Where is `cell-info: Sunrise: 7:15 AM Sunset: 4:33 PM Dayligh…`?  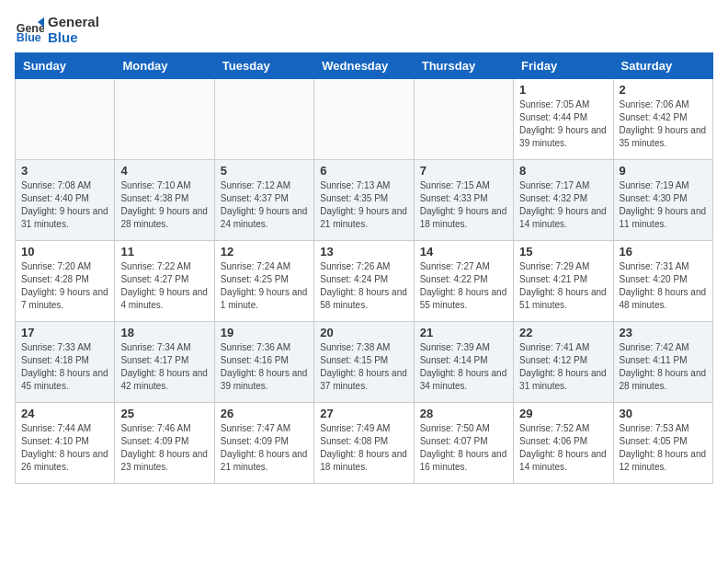
cell-info: Sunrise: 7:15 AM Sunset: 4:33 PM Dayligh… is located at coordinates (463, 205).